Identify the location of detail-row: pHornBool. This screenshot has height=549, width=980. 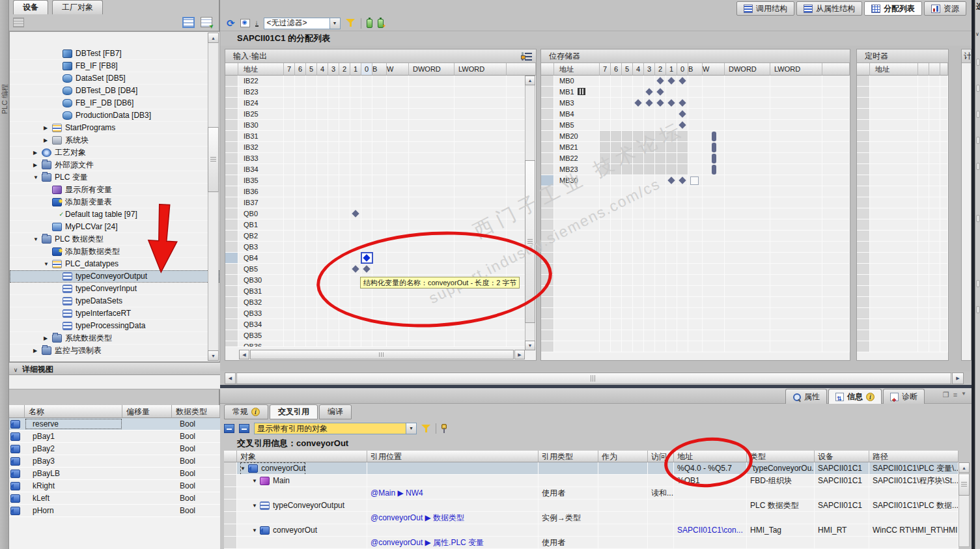
(115, 511).